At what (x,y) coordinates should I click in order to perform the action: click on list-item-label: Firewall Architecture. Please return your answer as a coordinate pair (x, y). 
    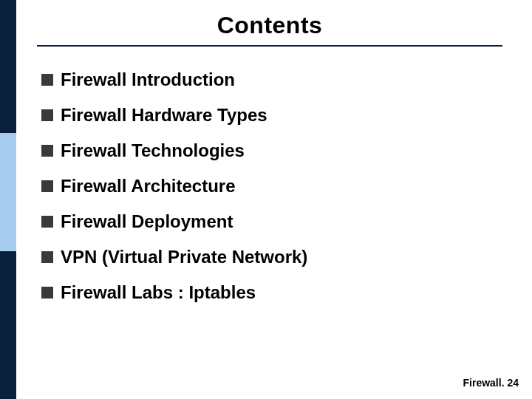
    Looking at the image, I should click on (148, 186).